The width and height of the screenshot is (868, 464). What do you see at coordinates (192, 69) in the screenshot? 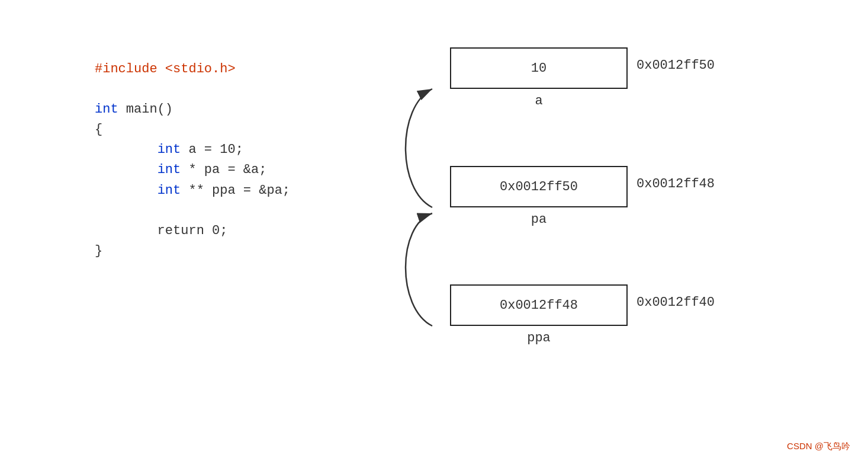
I see `code-line-include: #include <stdio.h>` at bounding box center [192, 69].